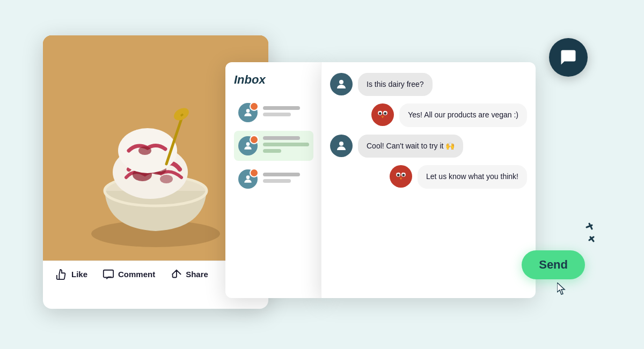 The width and height of the screenshot is (644, 349). What do you see at coordinates (277, 181) in the screenshot?
I see `inbox-line-3b` at bounding box center [277, 181].